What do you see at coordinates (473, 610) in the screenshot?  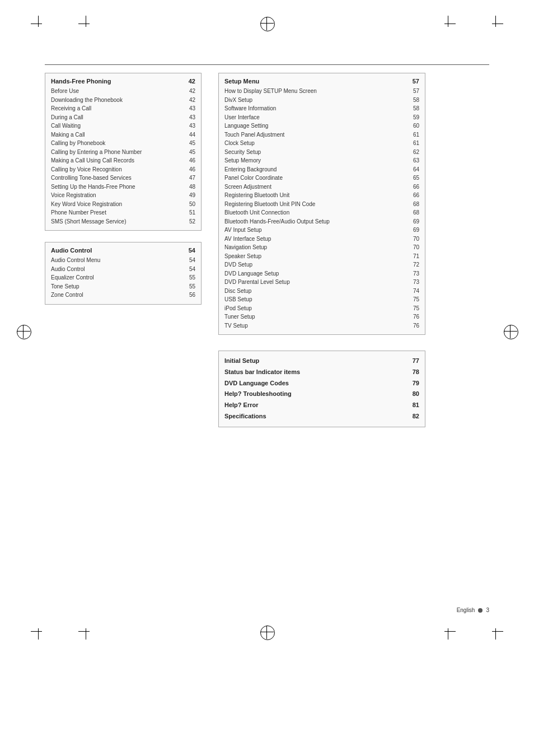 I see `footer: English 3` at bounding box center [473, 610].